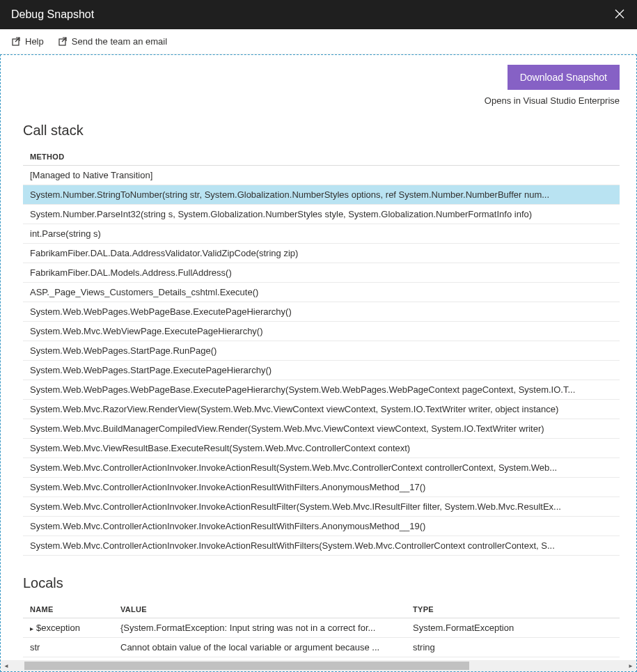  What do you see at coordinates (319, 666) in the screenshot?
I see `horizontal-scrollbar: ◄ ►` at bounding box center [319, 666].